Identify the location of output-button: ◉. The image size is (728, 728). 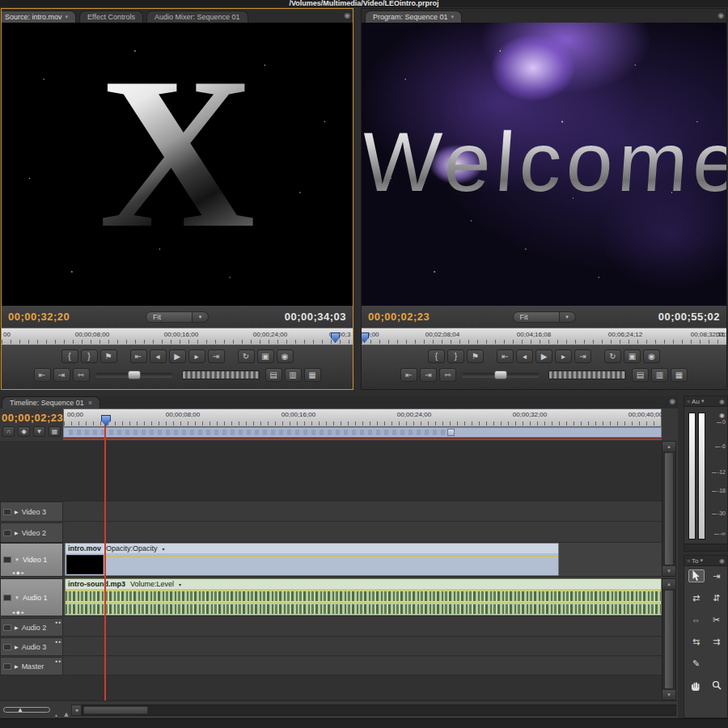
(652, 356).